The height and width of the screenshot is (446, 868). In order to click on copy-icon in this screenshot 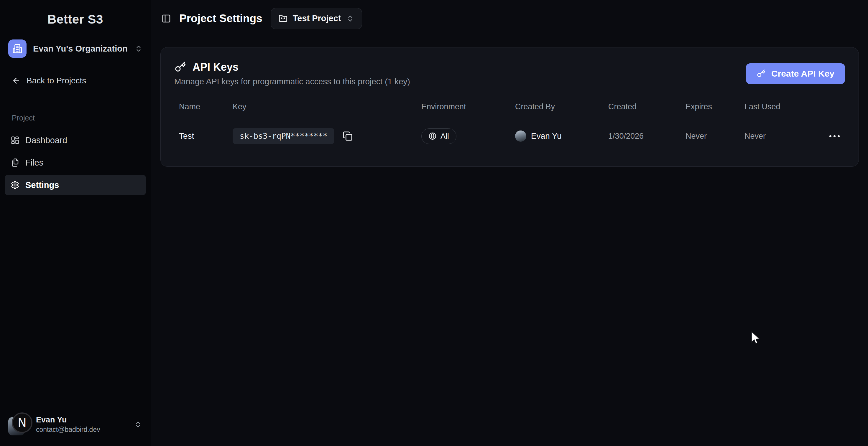, I will do `click(348, 136)`.